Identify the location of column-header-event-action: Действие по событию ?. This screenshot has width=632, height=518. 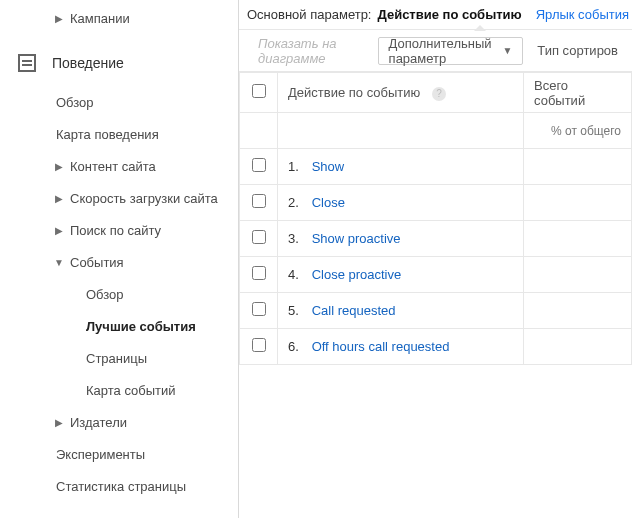
(401, 93).